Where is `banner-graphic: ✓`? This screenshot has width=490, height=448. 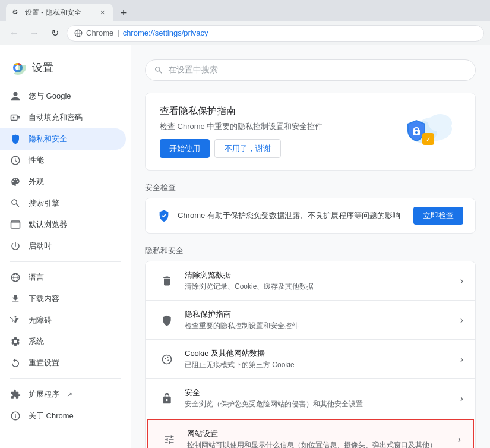 banner-graphic: ✓ is located at coordinates (425, 132).